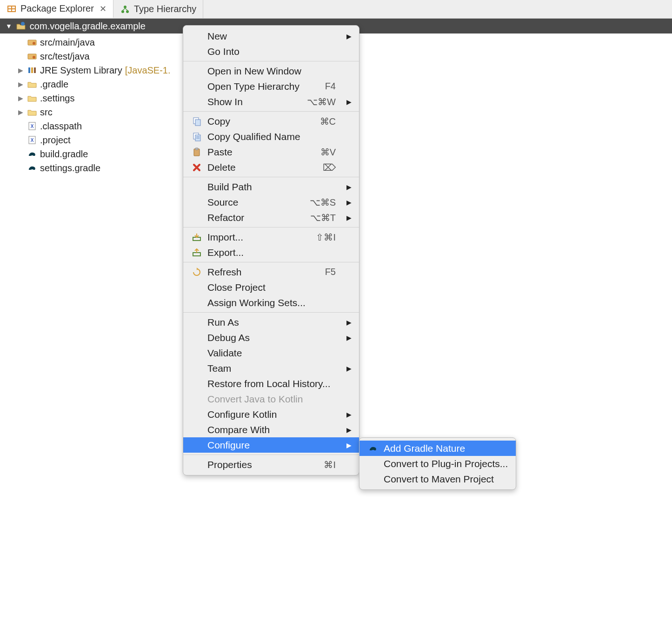  What do you see at coordinates (271, 399) in the screenshot?
I see `menu-item-convert-kotlin: Convert Java to Kotlin` at bounding box center [271, 399].